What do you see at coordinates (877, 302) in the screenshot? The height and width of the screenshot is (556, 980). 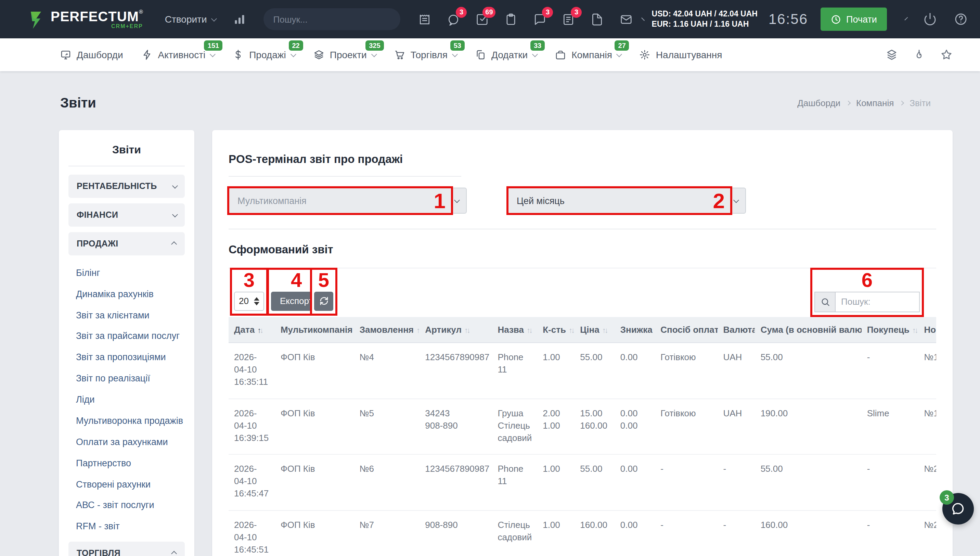 I see `table-search-input` at bounding box center [877, 302].